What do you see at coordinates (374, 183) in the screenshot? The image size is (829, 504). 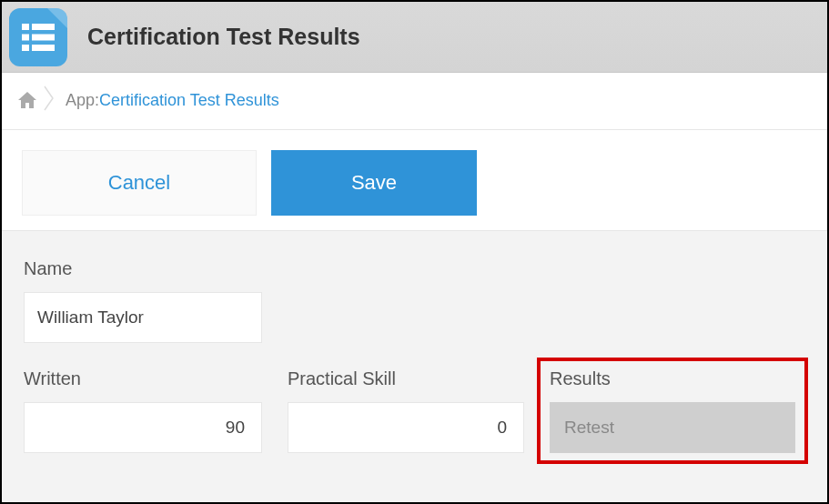 I see `save-button: Save` at bounding box center [374, 183].